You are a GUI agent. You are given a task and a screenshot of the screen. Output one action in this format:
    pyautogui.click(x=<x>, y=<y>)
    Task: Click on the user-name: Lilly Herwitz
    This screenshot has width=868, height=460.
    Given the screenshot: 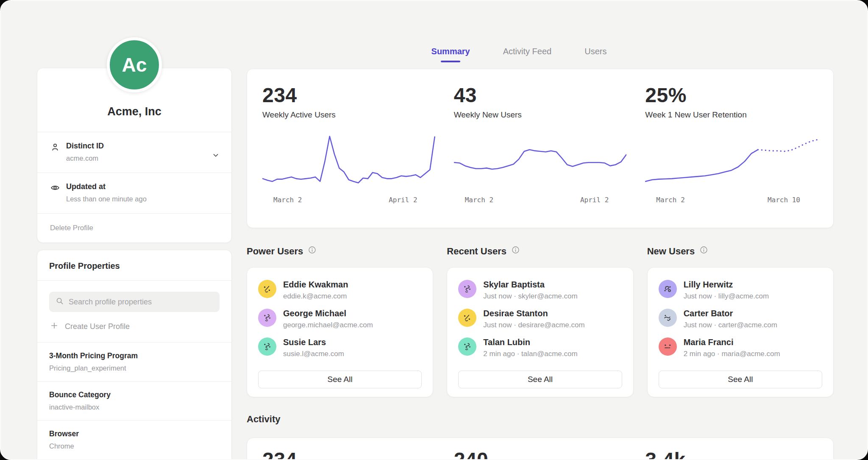 What is the action you would take?
    pyautogui.click(x=726, y=285)
    